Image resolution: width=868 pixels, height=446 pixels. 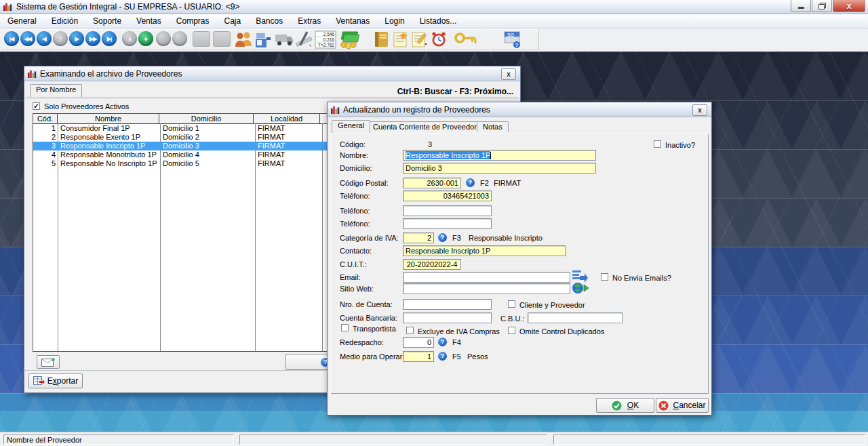 I want to click on dialog-close-button: x, so click(x=700, y=110).